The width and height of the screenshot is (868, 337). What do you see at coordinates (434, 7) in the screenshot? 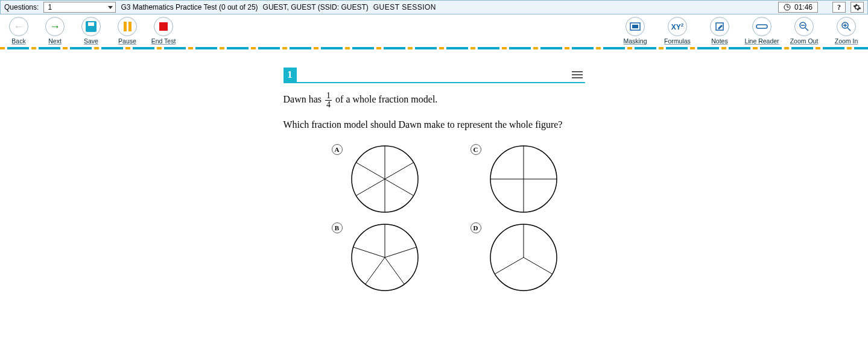
I see `test-header: Questions: 1 G3 Mathematics Practice Tes…` at bounding box center [434, 7].